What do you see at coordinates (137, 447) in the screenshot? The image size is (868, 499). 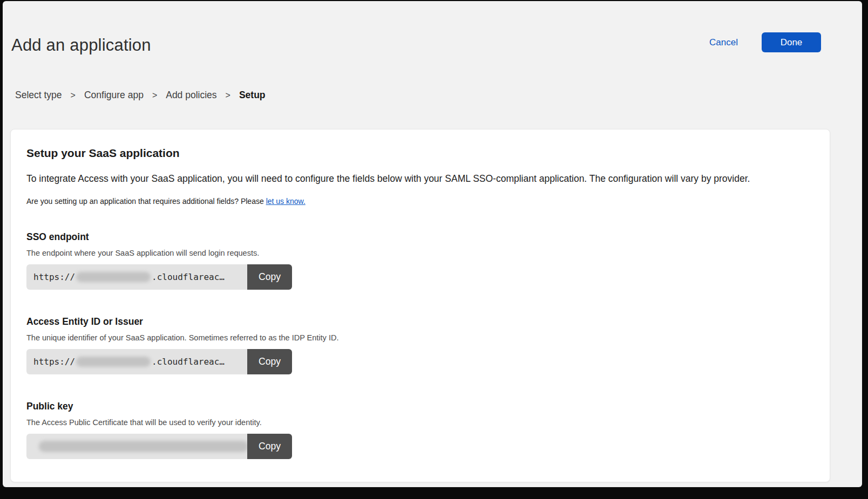 I see `public-key-value` at bounding box center [137, 447].